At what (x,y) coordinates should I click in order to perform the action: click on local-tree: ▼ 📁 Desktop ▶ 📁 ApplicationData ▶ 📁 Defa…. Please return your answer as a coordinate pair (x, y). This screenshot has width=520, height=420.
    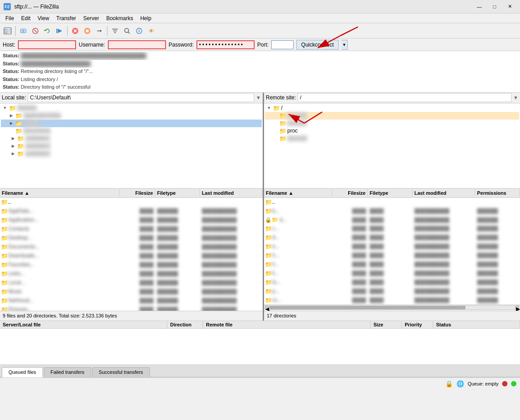
    Looking at the image, I should click on (132, 146).